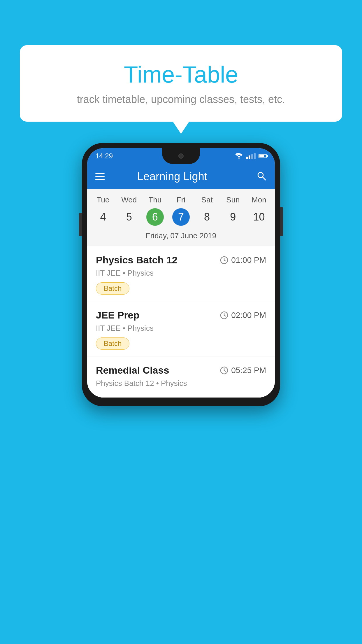 The height and width of the screenshot is (644, 362). I want to click on day-header-tue: Tue, so click(103, 201).